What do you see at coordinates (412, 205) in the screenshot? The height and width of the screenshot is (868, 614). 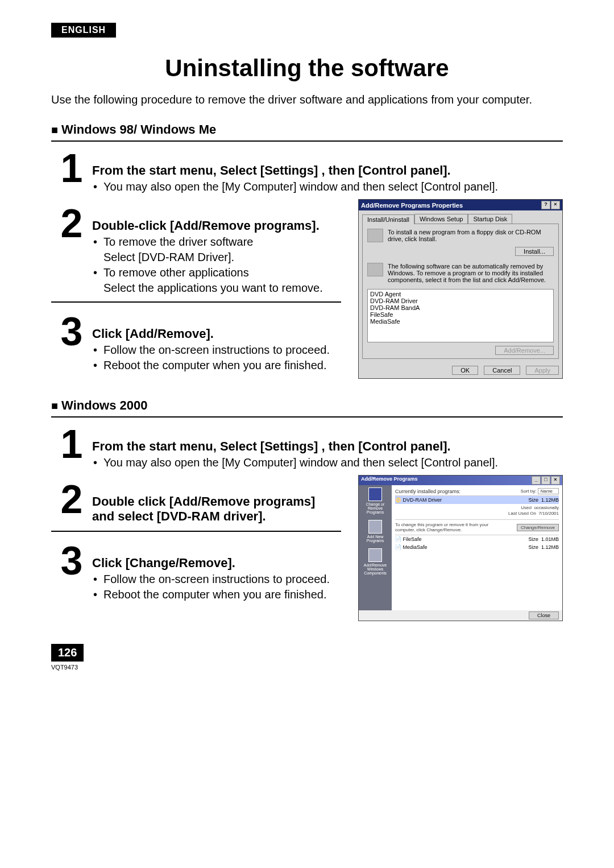 I see `dialog-title: Add/Remove Programs Properties` at bounding box center [412, 205].